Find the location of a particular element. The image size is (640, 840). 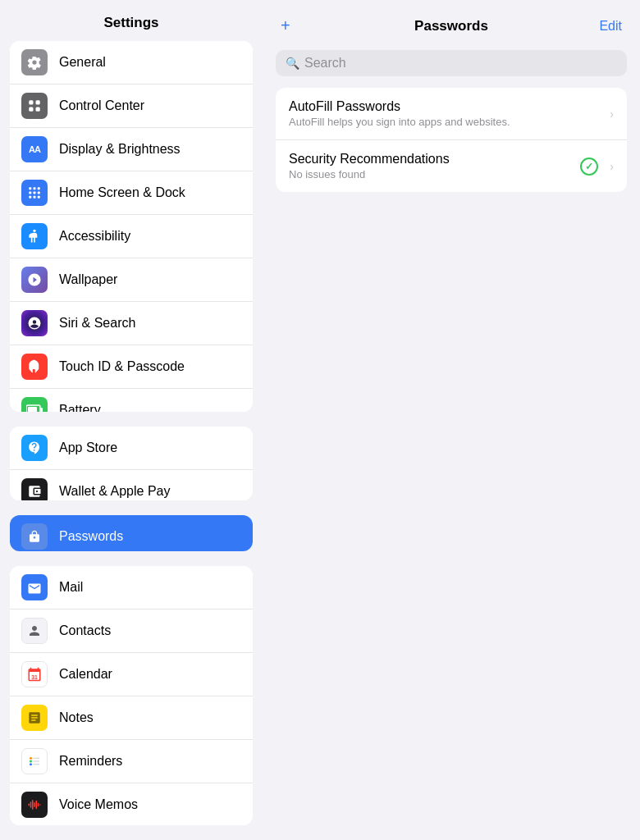

wallet-label: Wallet & Apple Pay is located at coordinates (115, 491).